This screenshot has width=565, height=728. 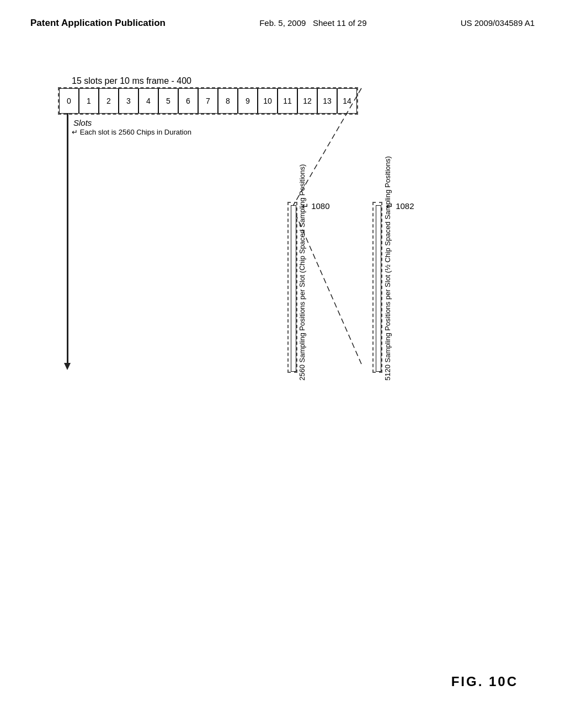 What do you see at coordinates (131, 81) in the screenshot?
I see `frame-label-txt: 15 slots per 10 ms frame - 400` at bounding box center [131, 81].